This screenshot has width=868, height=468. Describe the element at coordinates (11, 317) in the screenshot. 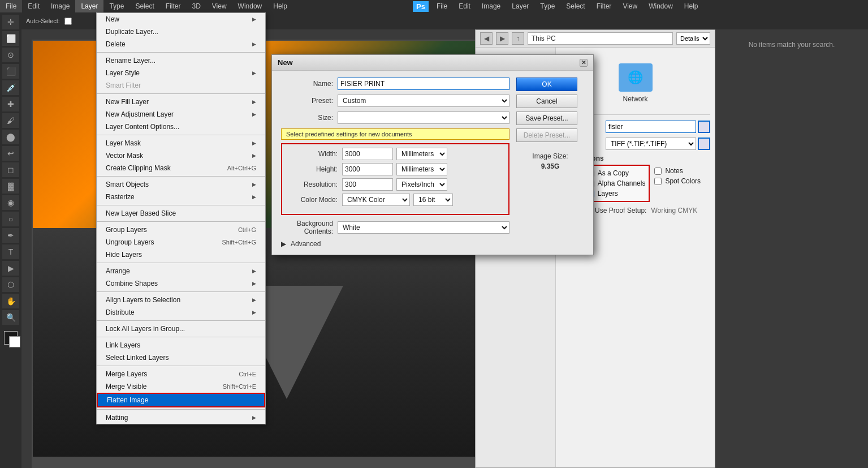

I see `tool-zoom: 🔍` at that location.